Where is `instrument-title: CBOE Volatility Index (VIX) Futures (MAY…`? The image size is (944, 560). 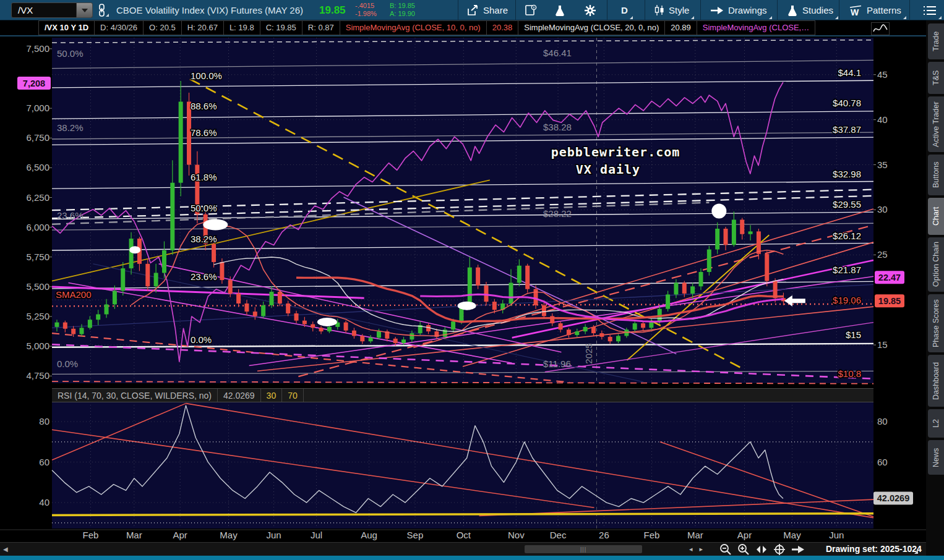
instrument-title: CBOE Volatility Index (VIX) Futures (MAY… is located at coordinates (210, 10).